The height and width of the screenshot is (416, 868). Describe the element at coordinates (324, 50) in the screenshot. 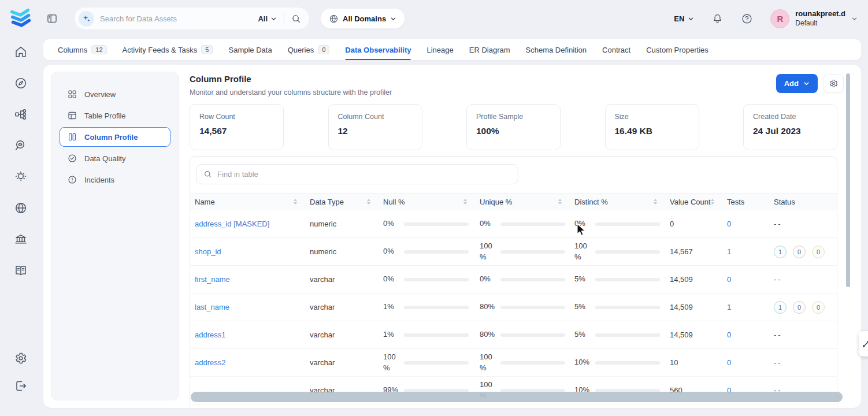

I see `tab-badge: 0` at that location.